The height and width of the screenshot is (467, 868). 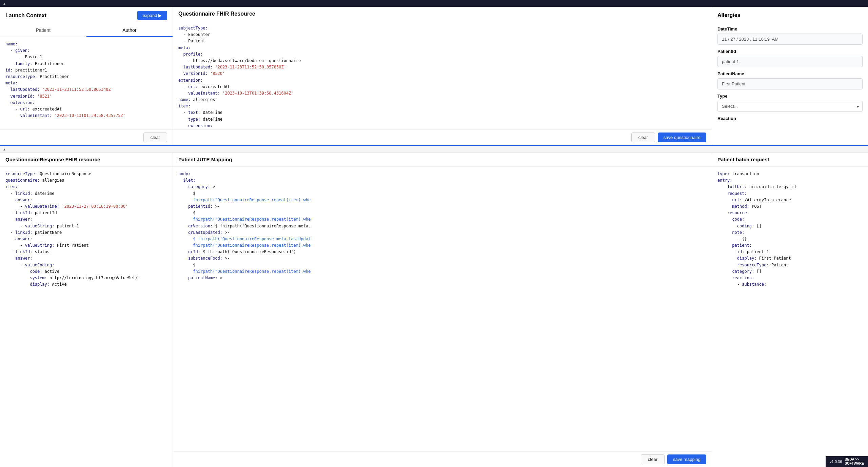 I want to click on expand-button: expand ▶, so click(x=152, y=16).